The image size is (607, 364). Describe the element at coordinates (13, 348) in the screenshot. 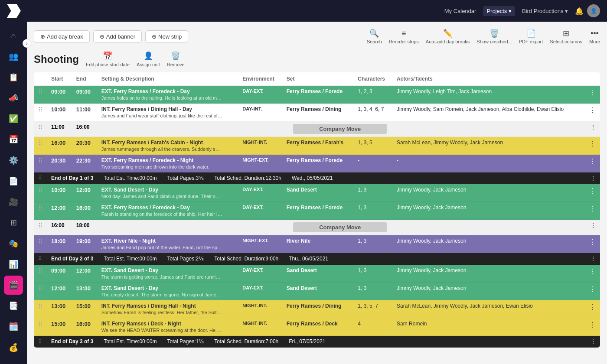

I see `sidebar-item-budget: 💰` at that location.